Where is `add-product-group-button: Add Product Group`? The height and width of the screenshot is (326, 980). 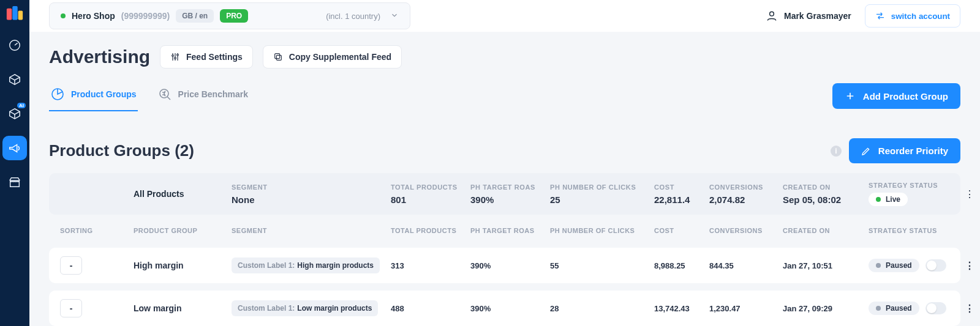 add-product-group-button: Add Product Group is located at coordinates (897, 96).